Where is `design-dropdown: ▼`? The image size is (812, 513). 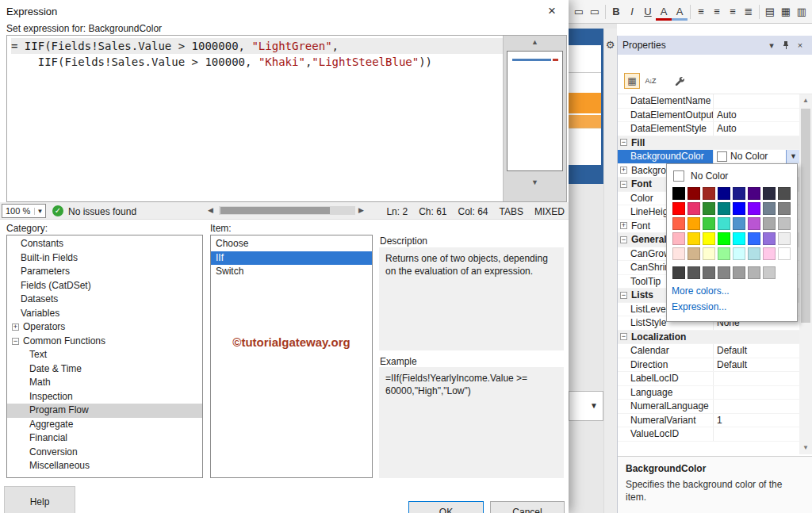
design-dropdown: ▼ is located at coordinates (586, 406).